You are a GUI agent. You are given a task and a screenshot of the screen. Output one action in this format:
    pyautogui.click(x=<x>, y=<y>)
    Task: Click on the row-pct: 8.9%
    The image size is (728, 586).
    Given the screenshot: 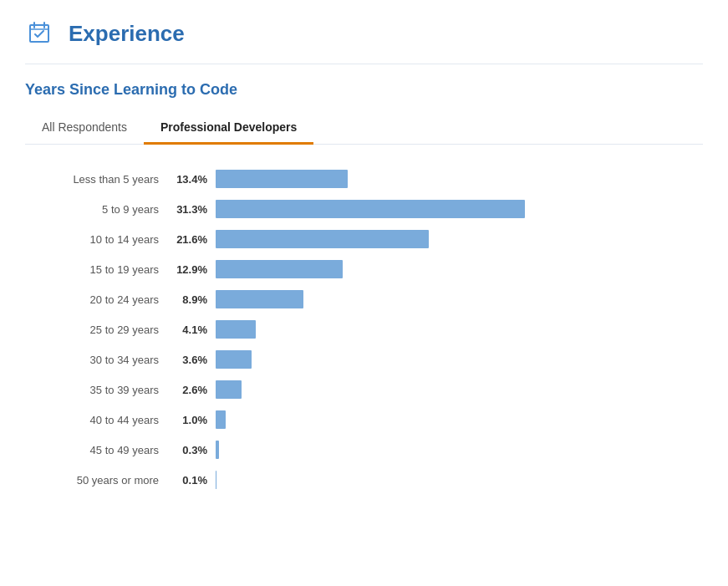 What is the action you would take?
    pyautogui.click(x=187, y=299)
    